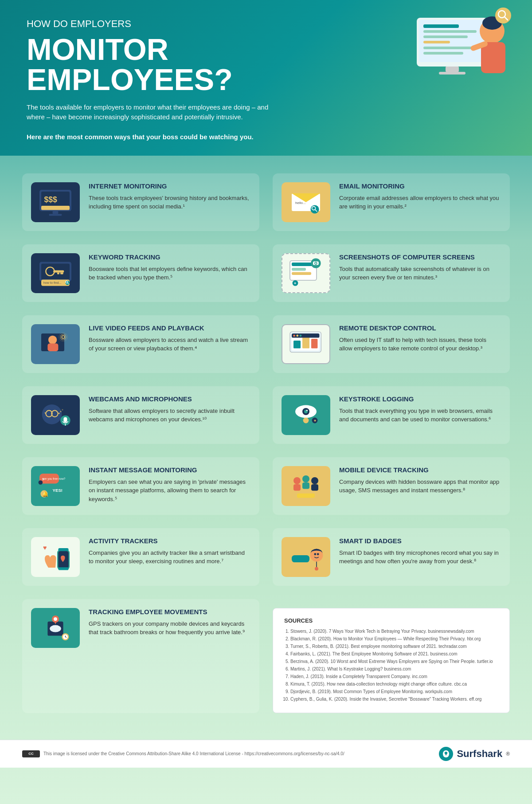  Describe the element at coordinates (55, 486) in the screenshot. I see `instant-message-svg: S are you free now? YES! 🔔` at that location.